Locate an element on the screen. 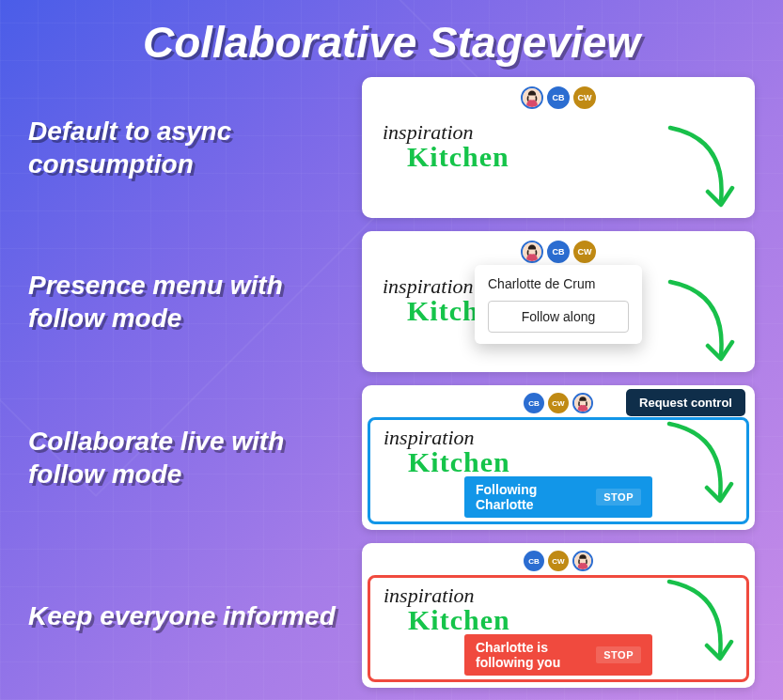  row-4-label: Keep everyone informed is located at coordinates (196, 615).